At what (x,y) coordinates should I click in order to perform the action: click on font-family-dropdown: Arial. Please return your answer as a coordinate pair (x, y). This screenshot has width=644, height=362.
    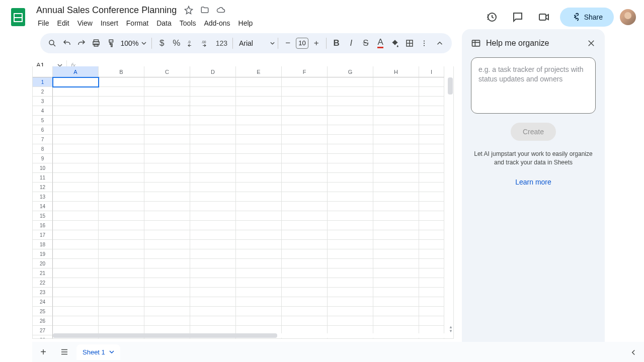
    Looking at the image, I should click on (253, 43).